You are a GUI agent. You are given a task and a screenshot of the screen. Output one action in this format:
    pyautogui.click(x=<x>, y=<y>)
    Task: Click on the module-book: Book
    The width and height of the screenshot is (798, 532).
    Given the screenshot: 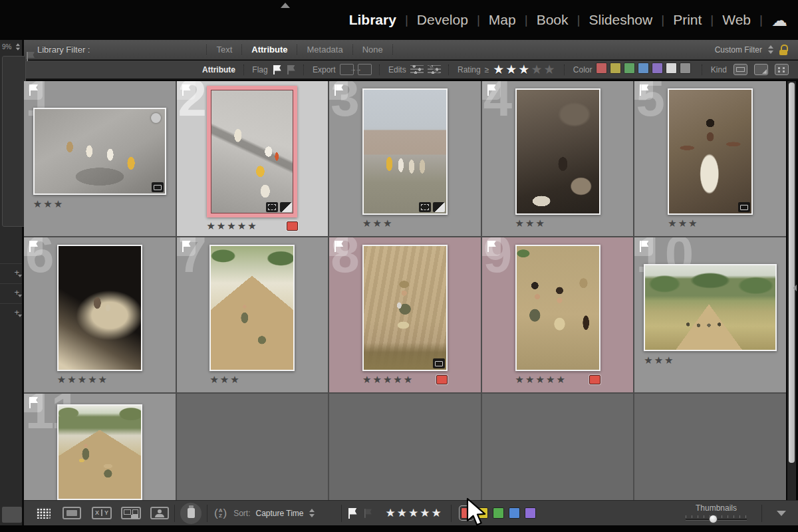 What is the action you would take?
    pyautogui.click(x=553, y=20)
    